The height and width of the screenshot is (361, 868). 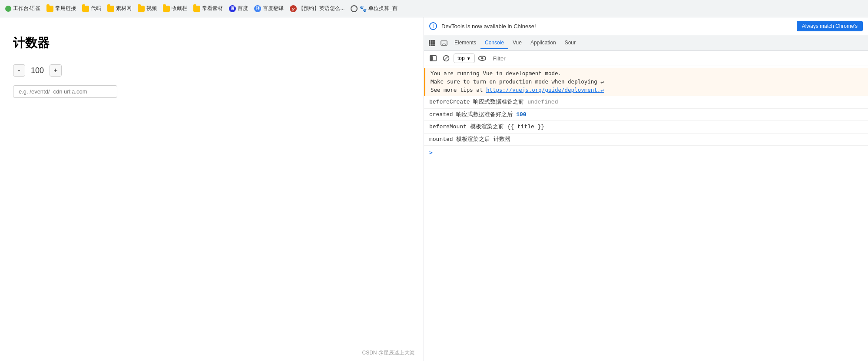 What do you see at coordinates (354, 9) in the screenshot?
I see `globe-icon` at bounding box center [354, 9].